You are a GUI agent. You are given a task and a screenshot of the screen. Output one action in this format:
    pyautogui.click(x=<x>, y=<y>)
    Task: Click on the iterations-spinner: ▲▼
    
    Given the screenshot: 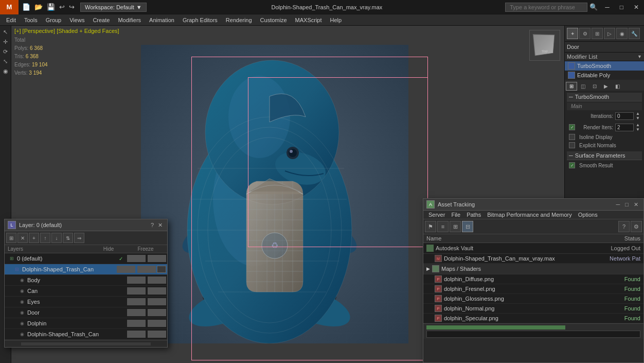 What is the action you would take?
    pyautogui.click(x=638, y=116)
    